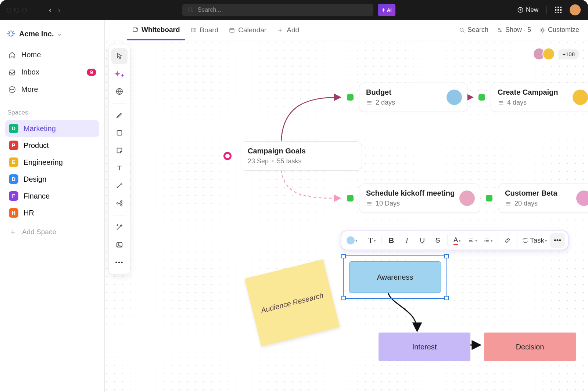  I want to click on ai-button: ✦ AI, so click(387, 10).